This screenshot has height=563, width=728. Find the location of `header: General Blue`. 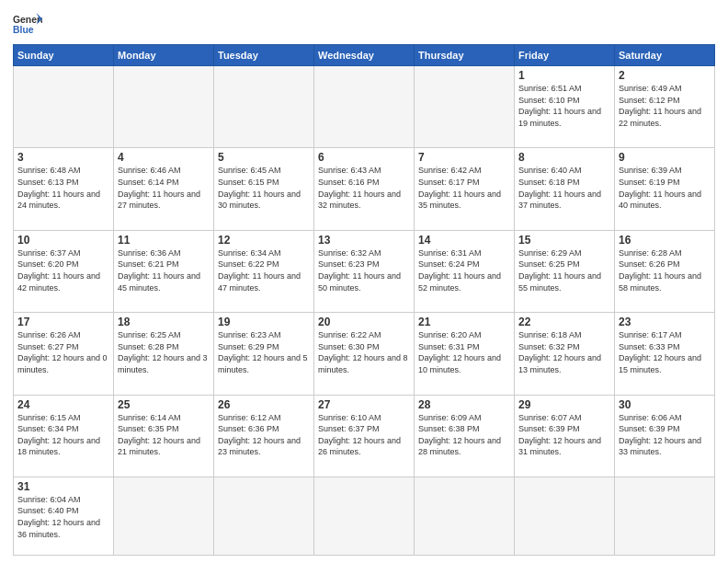

header: General Blue is located at coordinates (364, 24).